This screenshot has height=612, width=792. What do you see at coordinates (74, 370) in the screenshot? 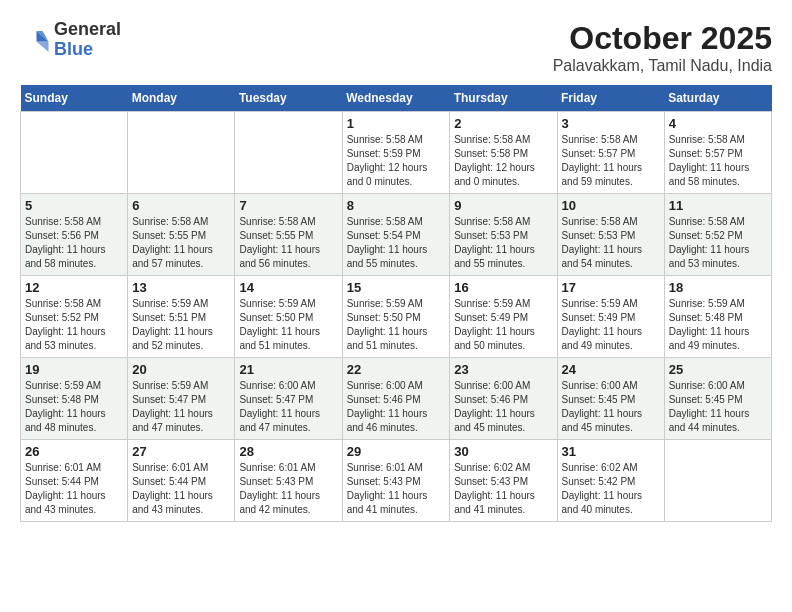
I see `day-number: 19` at bounding box center [74, 370].